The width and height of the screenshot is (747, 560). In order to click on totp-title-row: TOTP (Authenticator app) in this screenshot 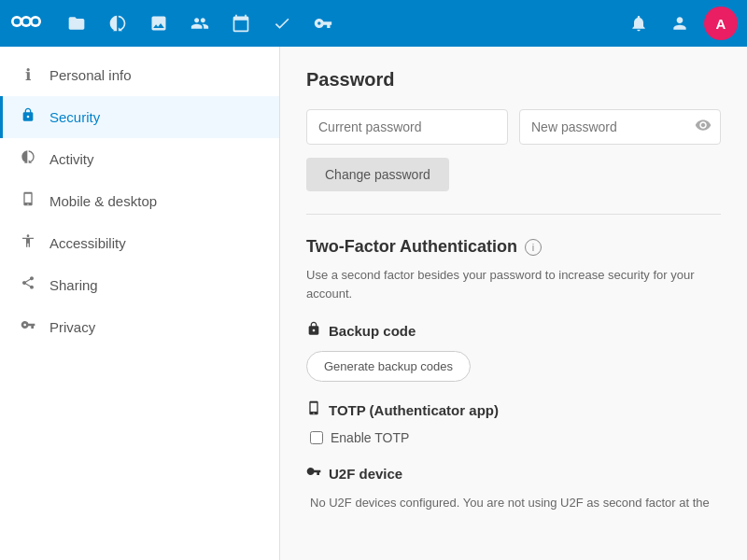, I will do `click(514, 410)`.